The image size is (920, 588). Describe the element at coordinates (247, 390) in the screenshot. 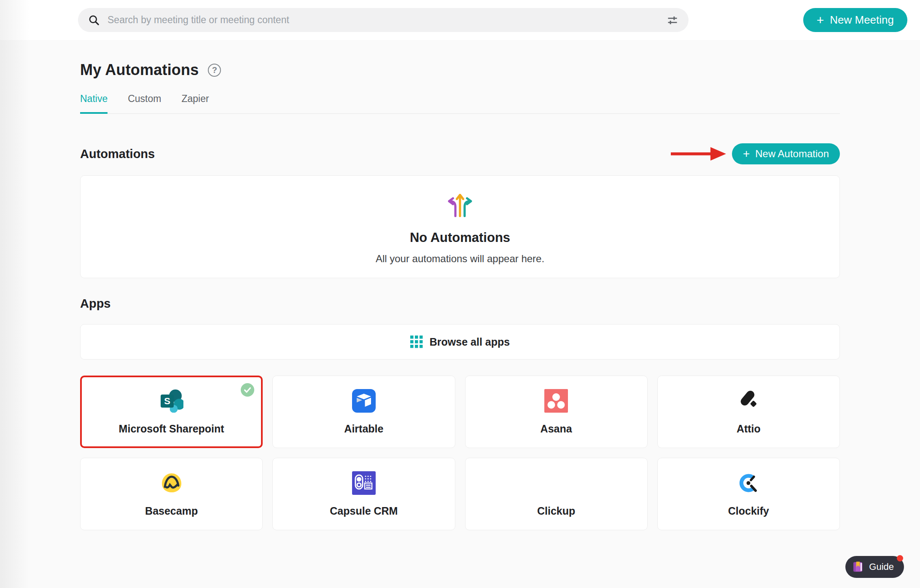

I see `check-badge-icon` at that location.